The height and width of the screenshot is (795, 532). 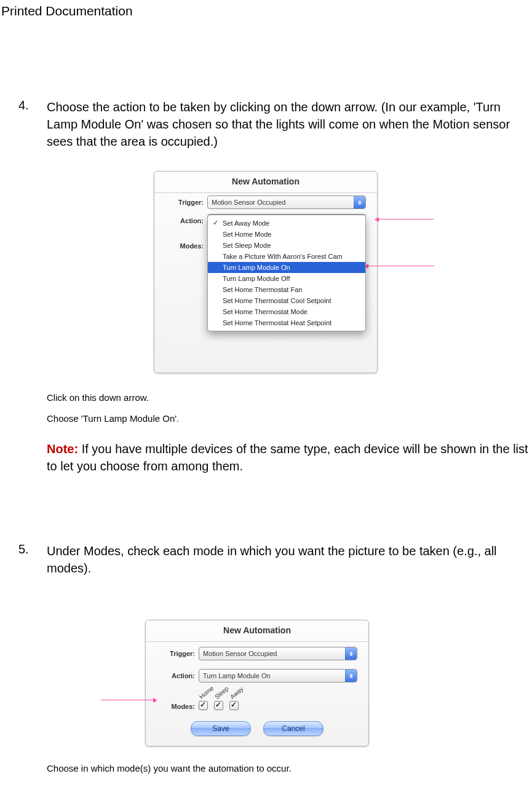 What do you see at coordinates (256, 683) in the screenshot?
I see `figure-modes-panel: New Automation Trigger: Motion Sensor Oc…` at bounding box center [256, 683].